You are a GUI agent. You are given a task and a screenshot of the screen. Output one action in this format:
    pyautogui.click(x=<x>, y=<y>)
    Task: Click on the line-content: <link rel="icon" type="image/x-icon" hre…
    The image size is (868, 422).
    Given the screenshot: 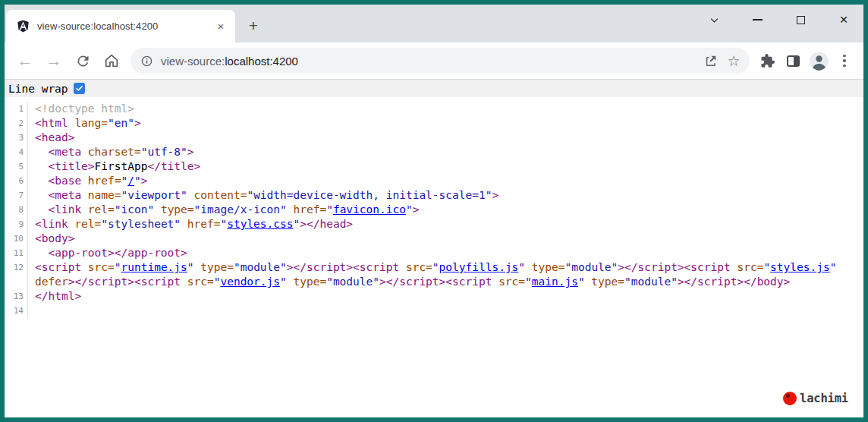 What is the action you would take?
    pyautogui.click(x=446, y=209)
    